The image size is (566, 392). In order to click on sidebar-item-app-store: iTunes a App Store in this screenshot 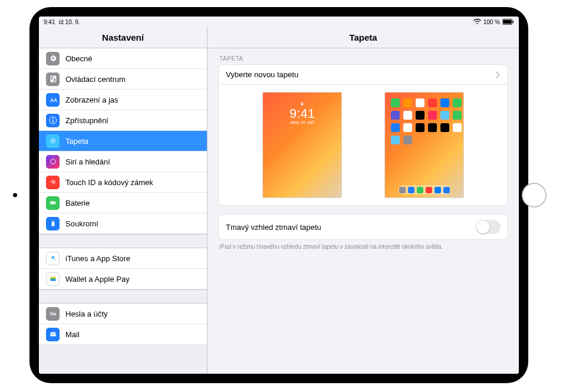, I will do `click(123, 258)`.